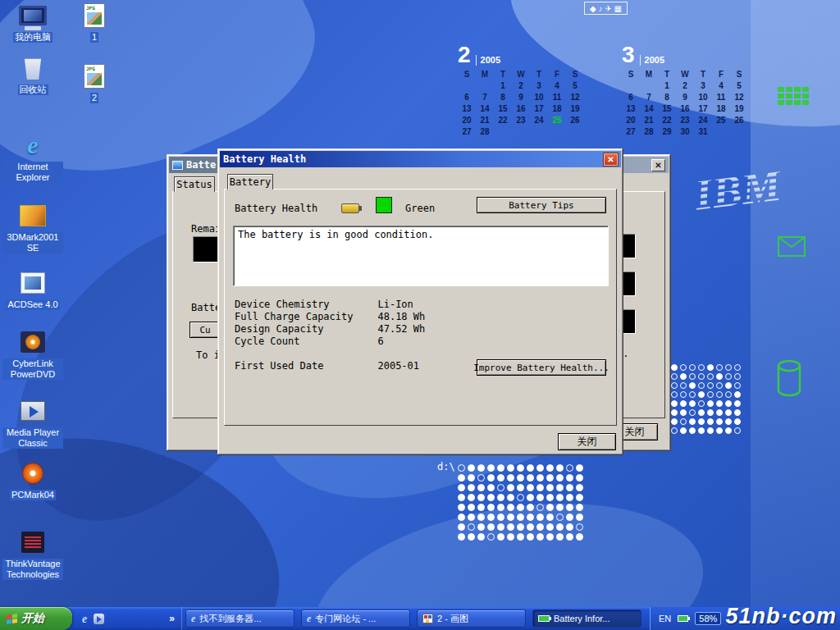 Image resolution: width=840 pixels, height=630 pixels. Describe the element at coordinates (467, 98) in the screenshot. I see `calendar-cell: 6` at that location.